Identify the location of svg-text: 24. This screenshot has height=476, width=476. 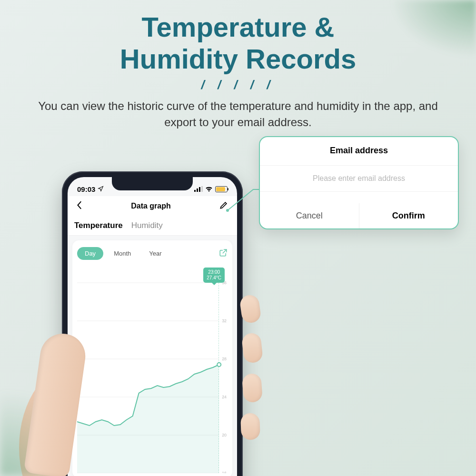
(224, 397).